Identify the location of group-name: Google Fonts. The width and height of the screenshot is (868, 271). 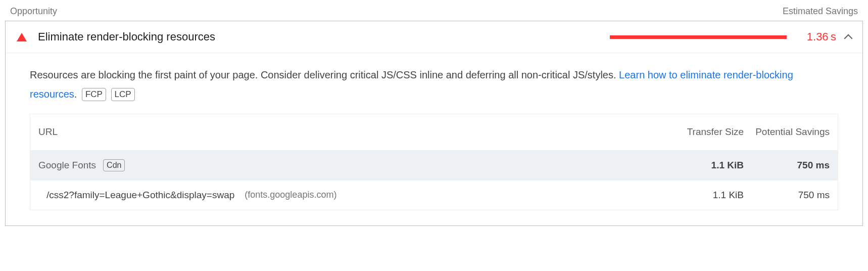
(67, 165).